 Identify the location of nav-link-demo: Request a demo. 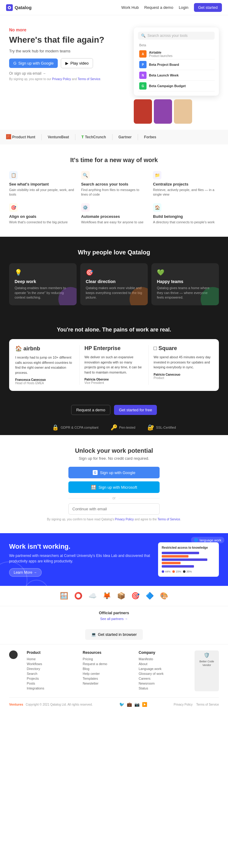
(158, 7).